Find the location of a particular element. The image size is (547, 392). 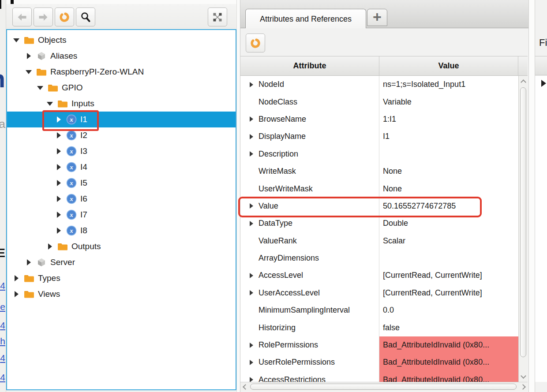

attribute-name-cell: Historizing is located at coordinates (310, 327).